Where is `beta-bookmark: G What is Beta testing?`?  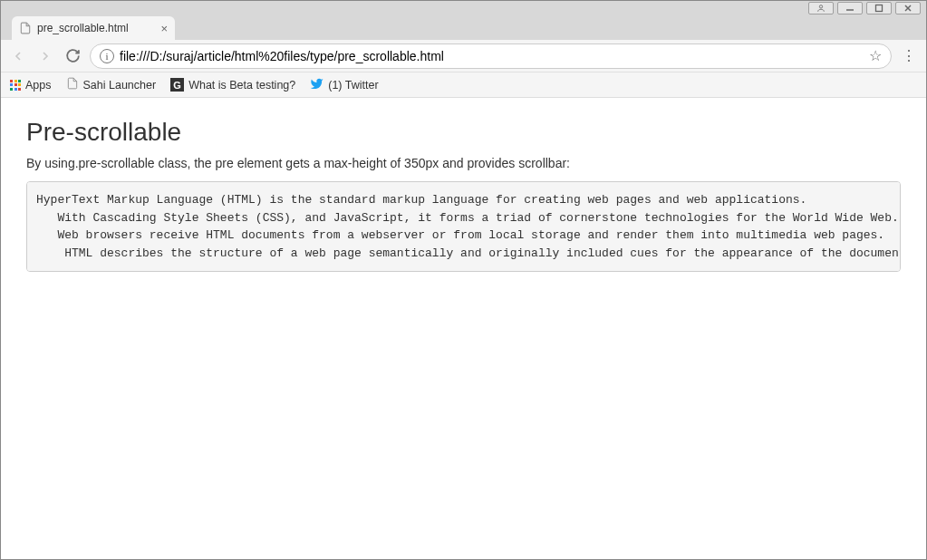 beta-bookmark: G What is Beta testing? is located at coordinates (233, 85).